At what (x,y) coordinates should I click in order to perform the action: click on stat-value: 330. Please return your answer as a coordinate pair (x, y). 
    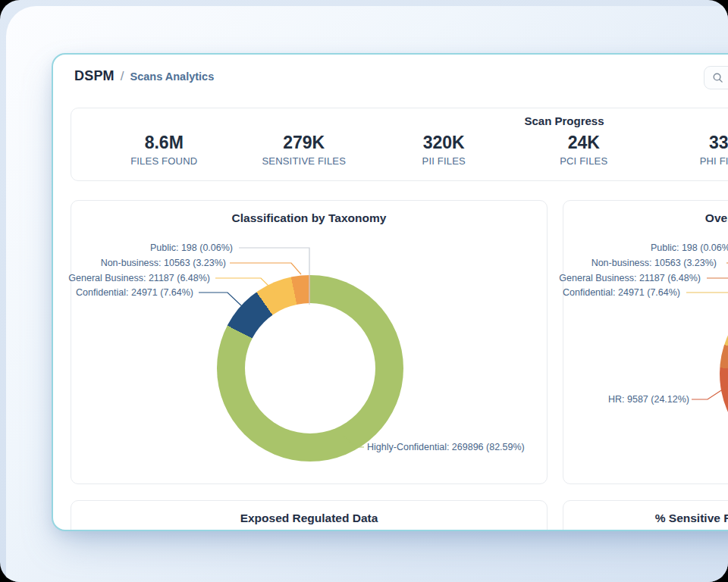
    Looking at the image, I should click on (691, 142).